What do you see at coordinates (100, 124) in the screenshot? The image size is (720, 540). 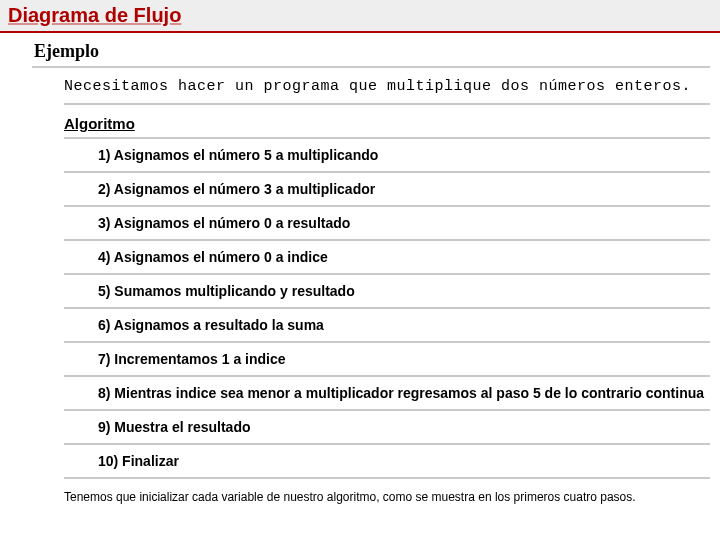 I see `algorithm-heading: Algoritmo` at bounding box center [100, 124].